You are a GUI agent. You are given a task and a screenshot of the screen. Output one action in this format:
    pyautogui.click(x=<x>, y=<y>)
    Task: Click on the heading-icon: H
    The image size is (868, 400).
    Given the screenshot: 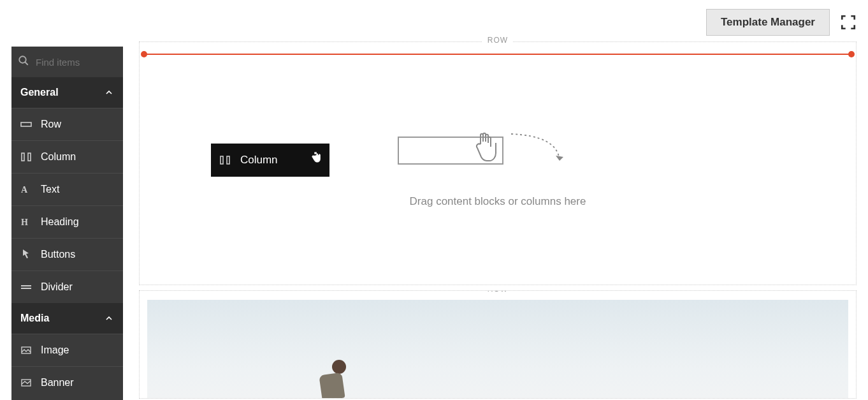 What is the action you would take?
    pyautogui.click(x=26, y=222)
    